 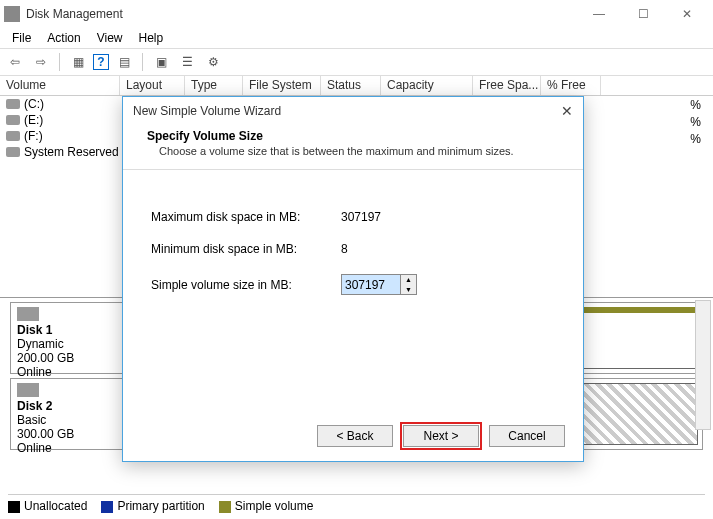 What do you see at coordinates (70, 358) in the screenshot?
I see `disk-size: 200.00 GB` at bounding box center [70, 358].